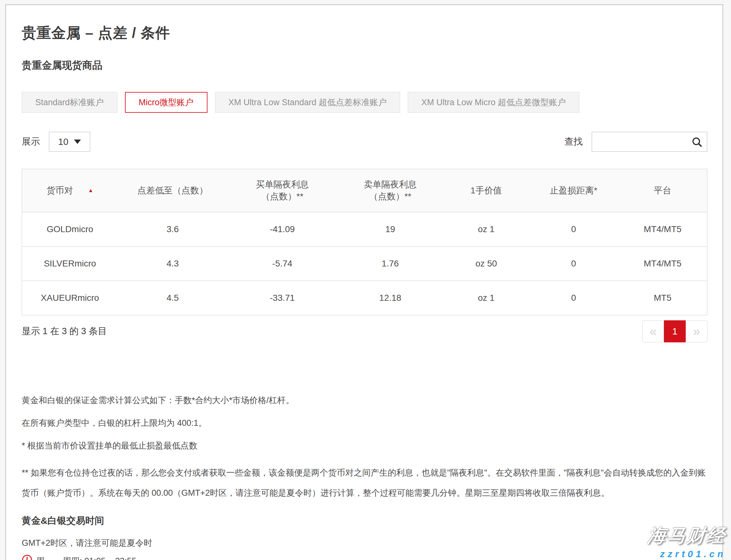  What do you see at coordinates (649, 142) in the screenshot?
I see `search-input` at bounding box center [649, 142].